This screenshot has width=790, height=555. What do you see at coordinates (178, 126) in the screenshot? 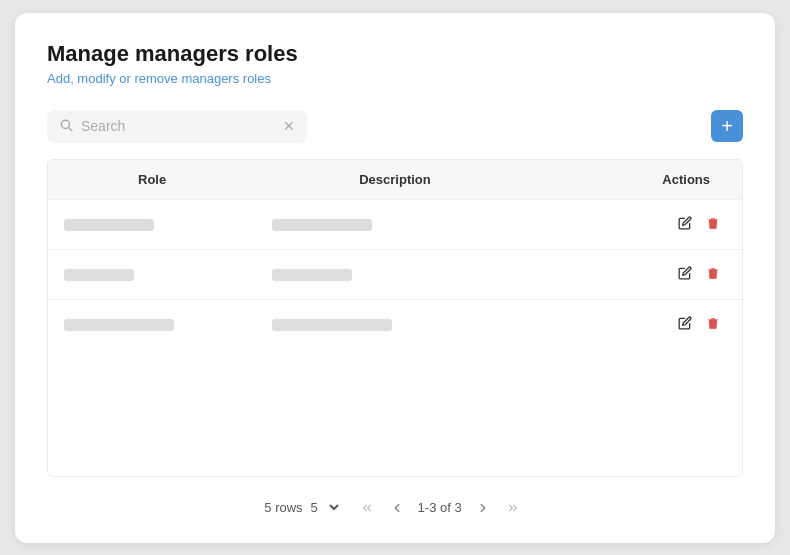
I see `search-input` at bounding box center [178, 126].